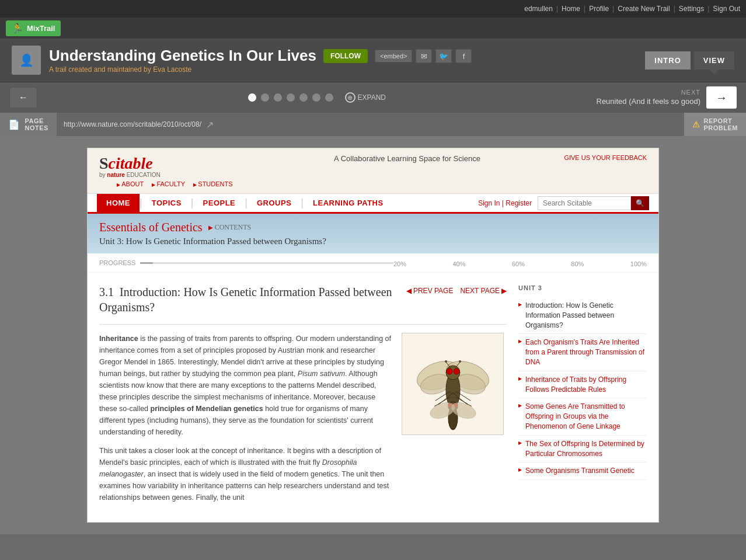  What do you see at coordinates (424, 56) in the screenshot?
I see `mail-icon: ✉` at bounding box center [424, 56].